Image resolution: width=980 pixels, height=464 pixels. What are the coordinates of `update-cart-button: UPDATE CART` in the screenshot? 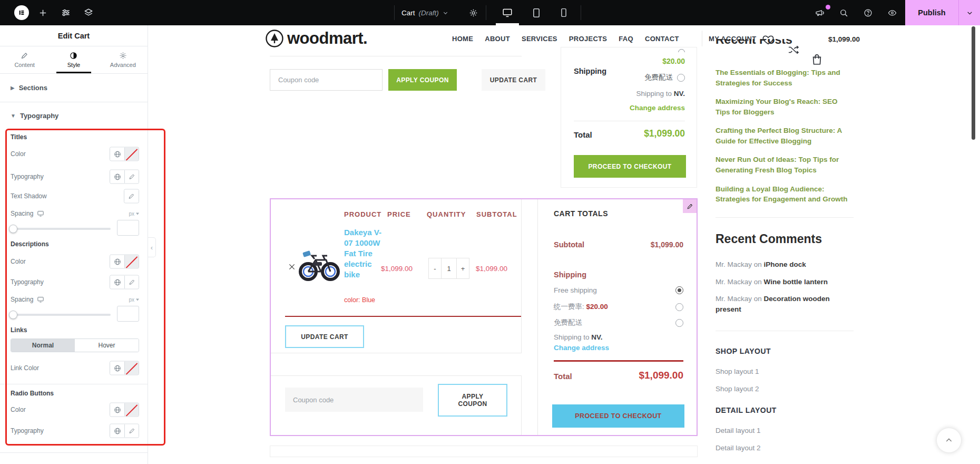 It's located at (513, 80).